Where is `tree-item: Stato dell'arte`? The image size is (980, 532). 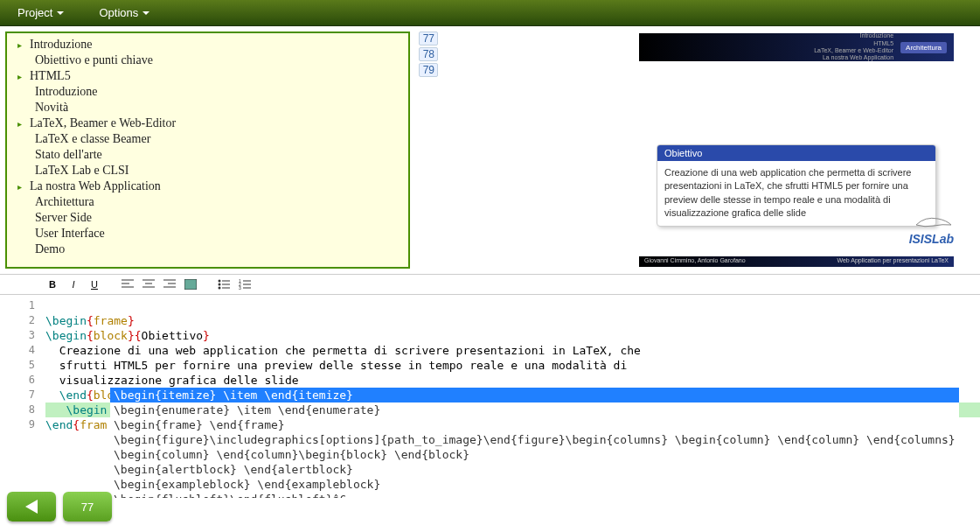 tree-item: Stato dell'arte is located at coordinates (208, 155).